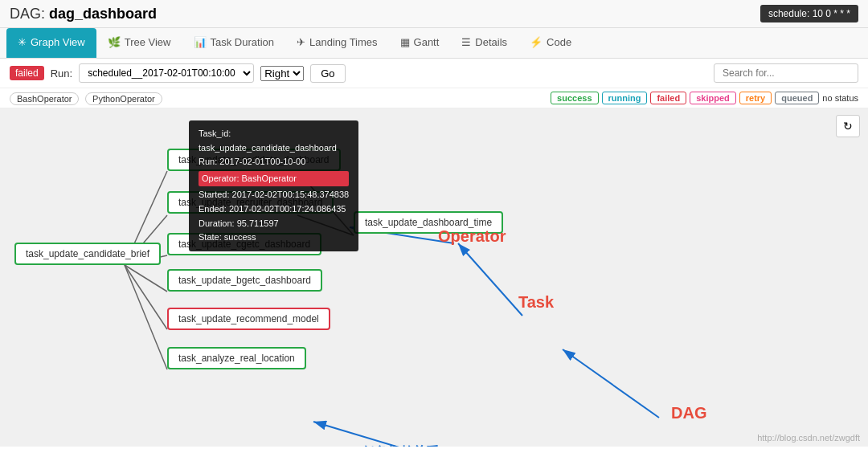 The image size is (868, 457). Describe the element at coordinates (727, 413) in the screenshot. I see `dag-annotation: DAG` at that location.